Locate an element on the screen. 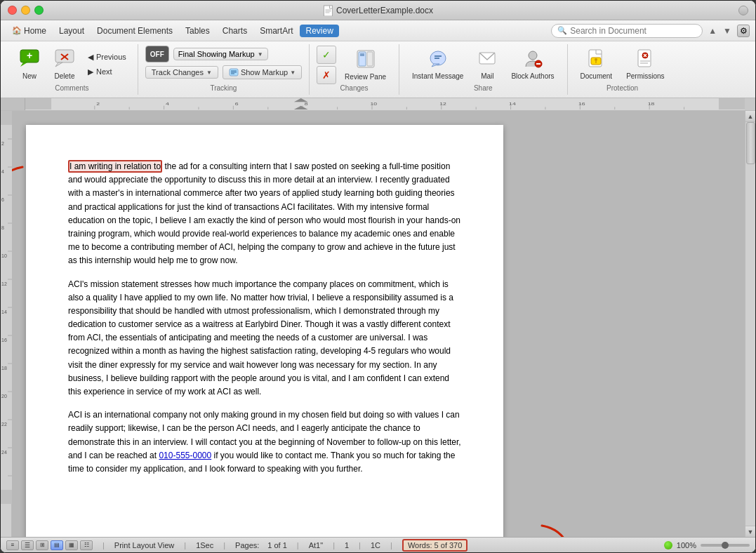 This screenshot has height=553, width=756. review-pane-button: Review Pane is located at coordinates (365, 65).